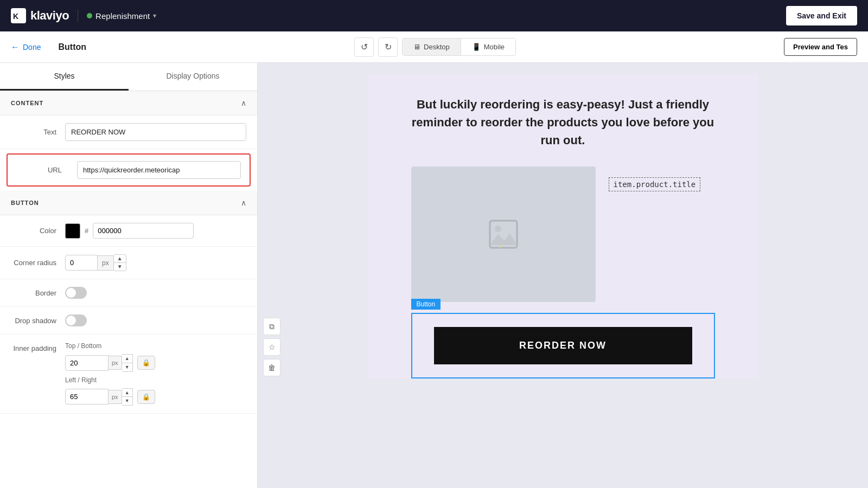 Image resolution: width=868 pixels, height=488 pixels. What do you see at coordinates (193, 77) in the screenshot?
I see `tab-display-options: Display Options` at bounding box center [193, 77].